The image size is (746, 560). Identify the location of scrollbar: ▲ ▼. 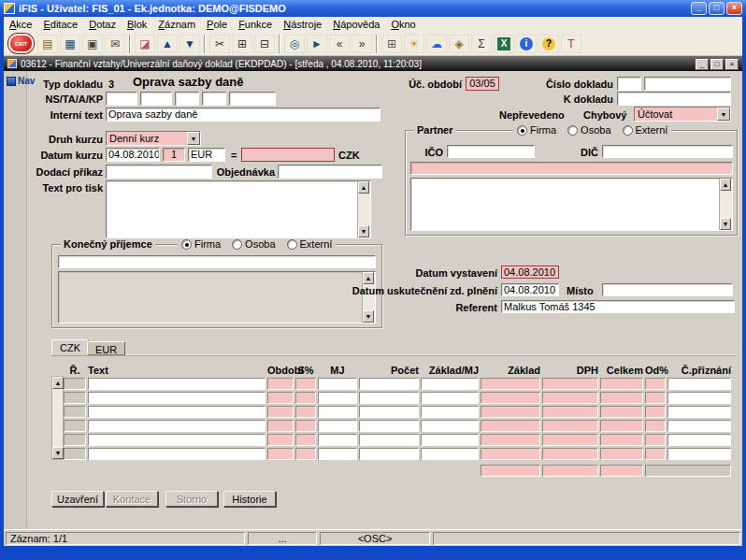
(725, 204).